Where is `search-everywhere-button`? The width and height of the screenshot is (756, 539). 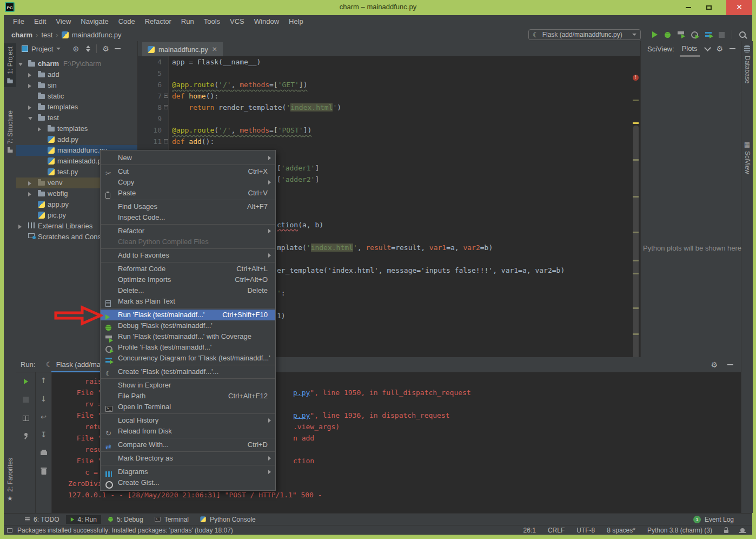 search-everywhere-button is located at coordinates (742, 35).